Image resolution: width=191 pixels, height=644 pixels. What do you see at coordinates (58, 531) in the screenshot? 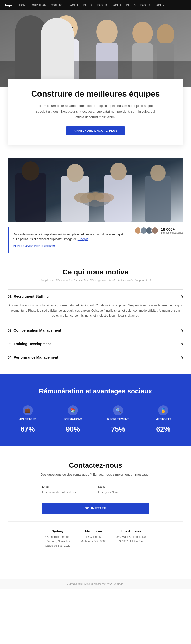
I see `sydney-city: Sydney` at bounding box center [58, 531].